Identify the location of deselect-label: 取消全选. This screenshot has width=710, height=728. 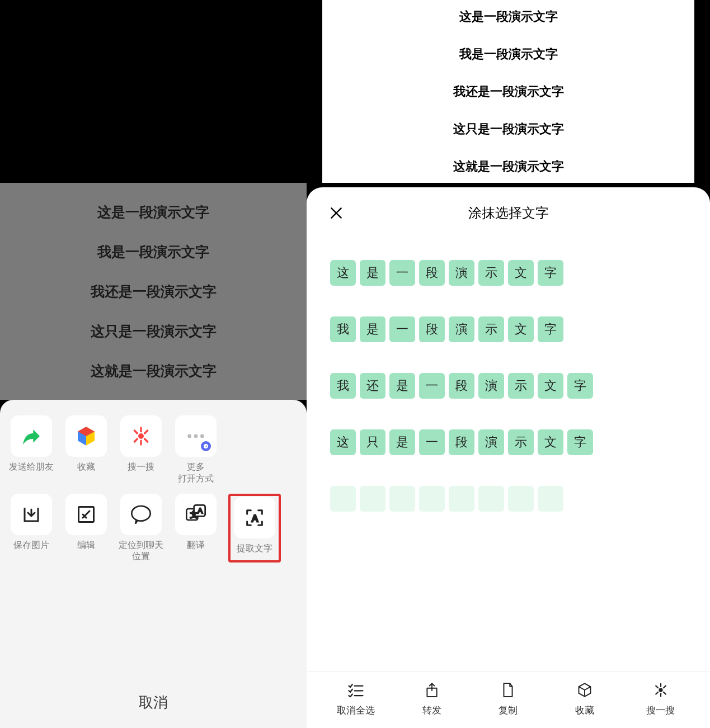
(356, 710).